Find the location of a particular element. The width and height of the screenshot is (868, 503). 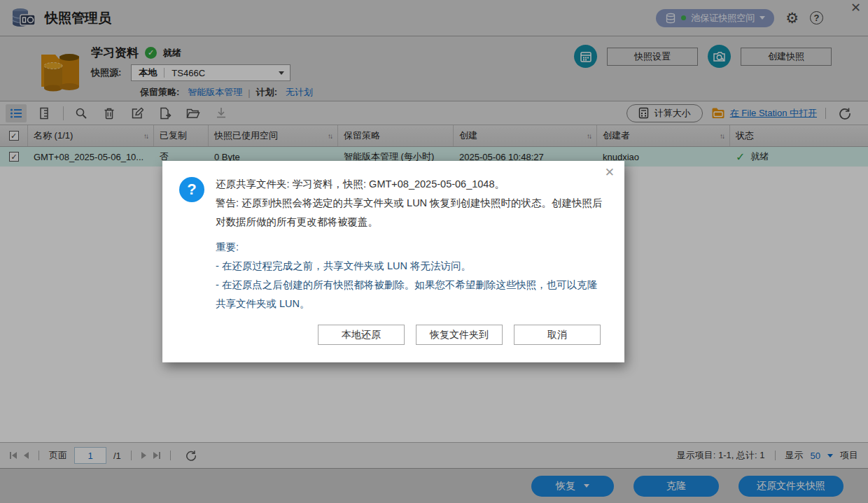

question-circle-icon is located at coordinates (192, 190).